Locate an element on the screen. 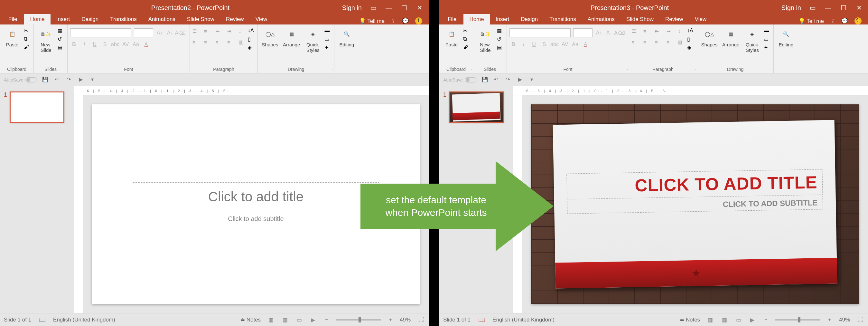 Image resolution: width=868 pixels, height=326 pixels. qat-more-icon: ▾ is located at coordinates (94, 80).